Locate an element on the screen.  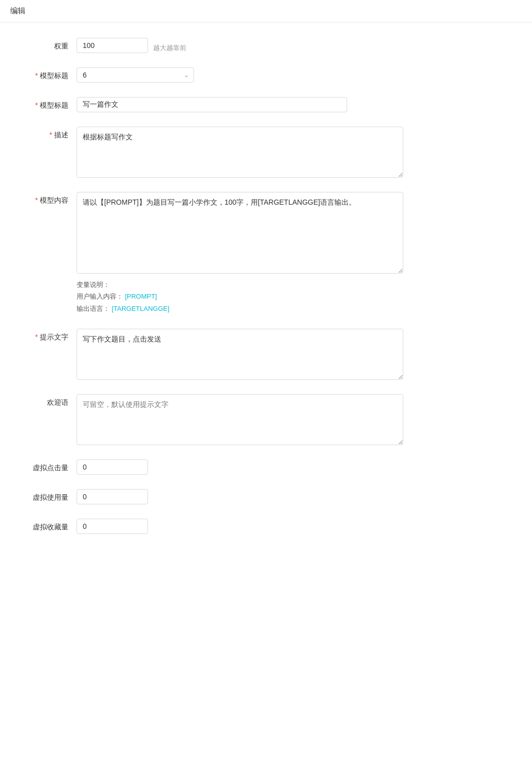
variable-item-prompt: 用户输入内容： [PROMPT] is located at coordinates (289, 296).